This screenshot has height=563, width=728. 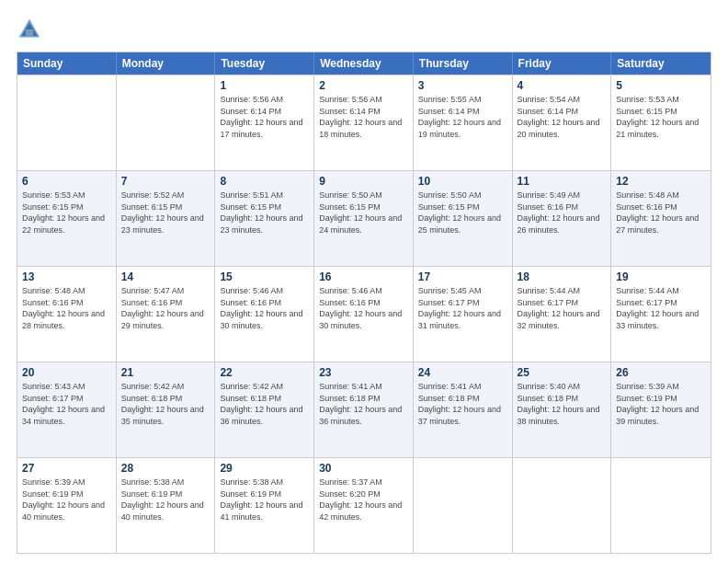 What do you see at coordinates (463, 123) in the screenshot?
I see `cal-cell: 3Sunrise: 5:55 AM Sunset: 6:14 PM Daylig…` at bounding box center [463, 123].